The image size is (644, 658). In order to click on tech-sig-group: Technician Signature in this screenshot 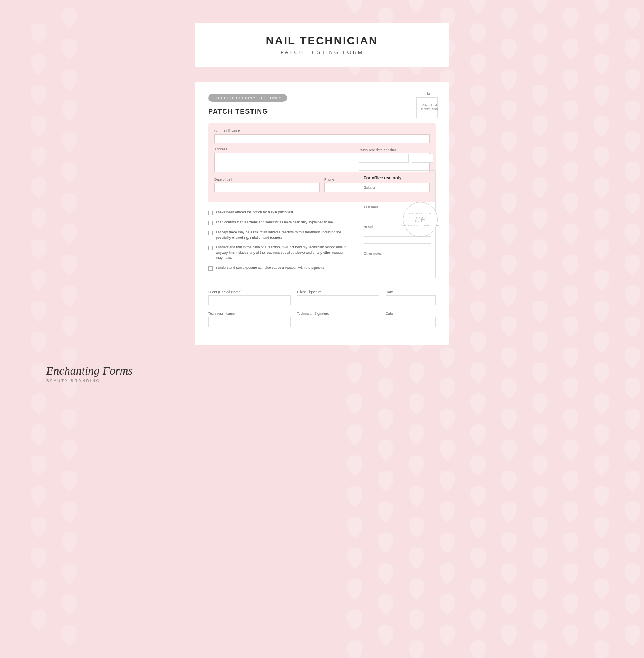, I will do `click(338, 319)`.